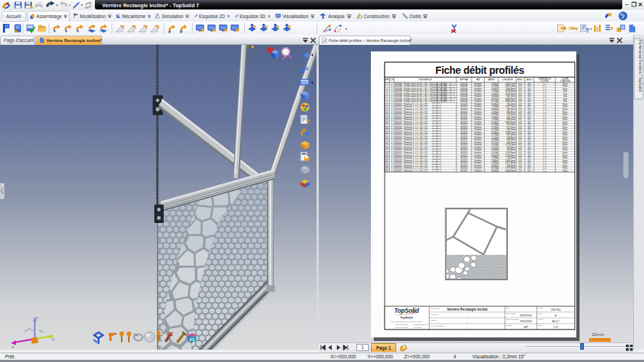 This screenshot has width=644, height=362. What do you see at coordinates (507, 80) in the screenshot?
I see `svg-text: LONGUEUR` at bounding box center [507, 80].